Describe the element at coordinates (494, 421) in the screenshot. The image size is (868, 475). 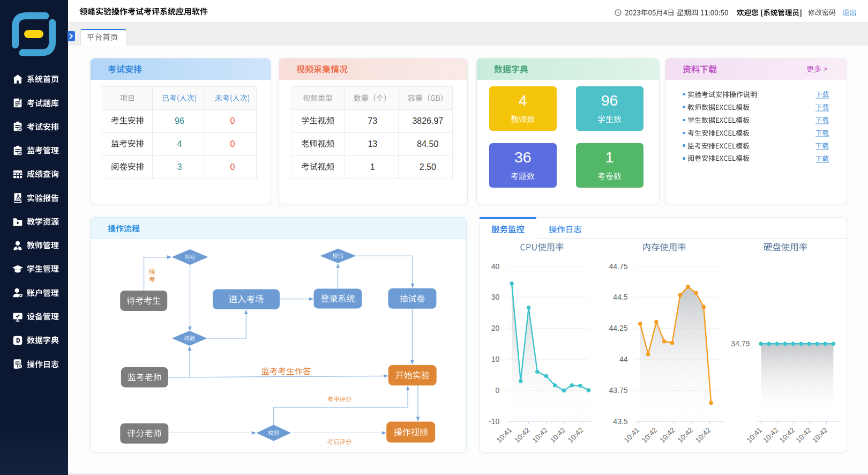
I see `svg-text: -10` at that location.